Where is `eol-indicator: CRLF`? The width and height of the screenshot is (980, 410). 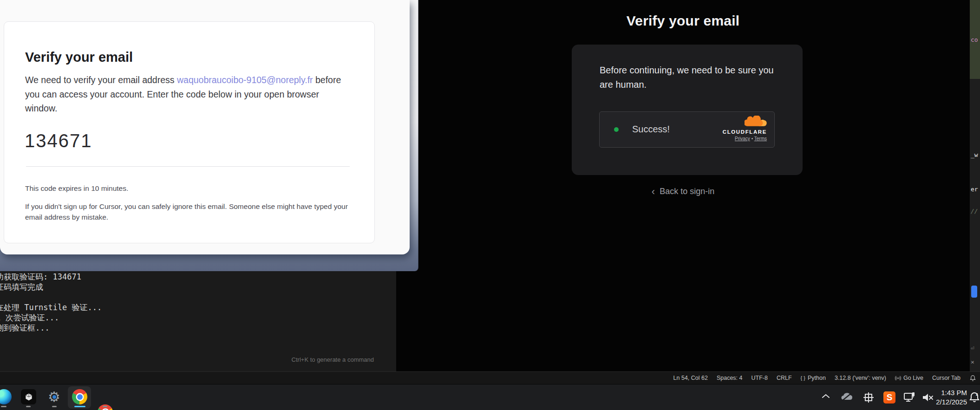
eol-indicator: CRLF is located at coordinates (784, 378).